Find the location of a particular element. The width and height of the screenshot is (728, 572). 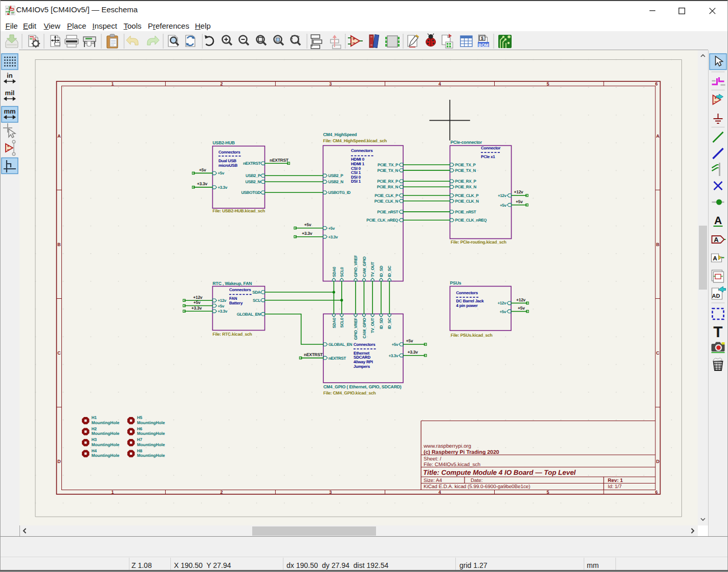

svg-text: File: PSUs.kicad_sch is located at coordinates (472, 335).